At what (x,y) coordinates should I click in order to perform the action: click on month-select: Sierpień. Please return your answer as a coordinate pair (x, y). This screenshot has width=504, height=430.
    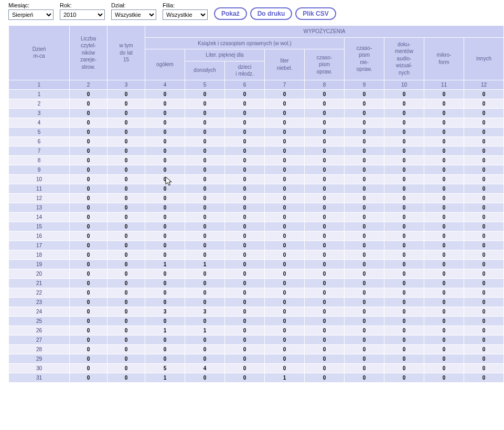
    Looking at the image, I should click on (31, 15).